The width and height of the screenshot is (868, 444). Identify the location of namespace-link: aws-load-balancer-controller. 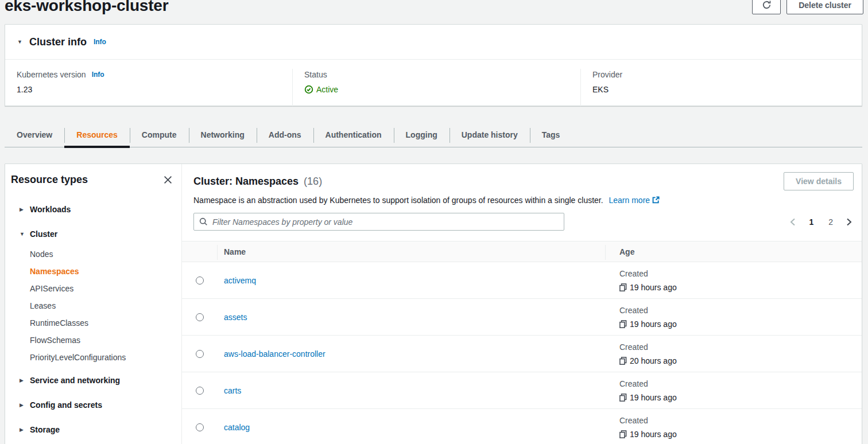
(274, 354).